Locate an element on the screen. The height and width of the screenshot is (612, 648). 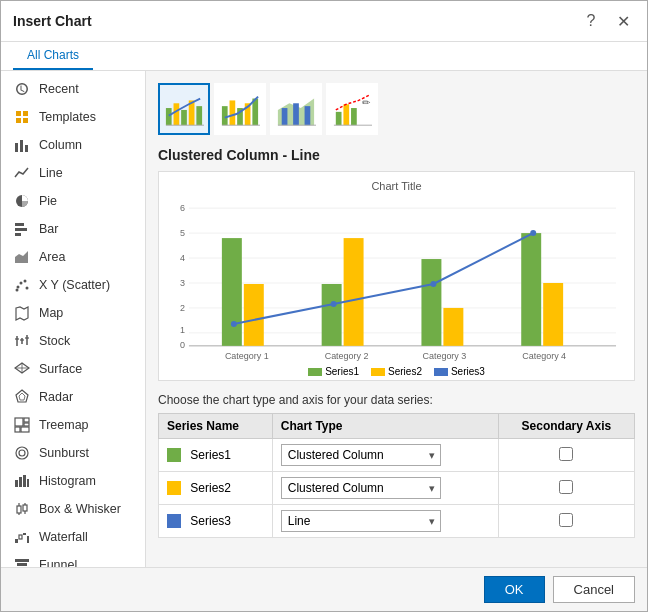
series2-color is located at coordinates (174, 488).